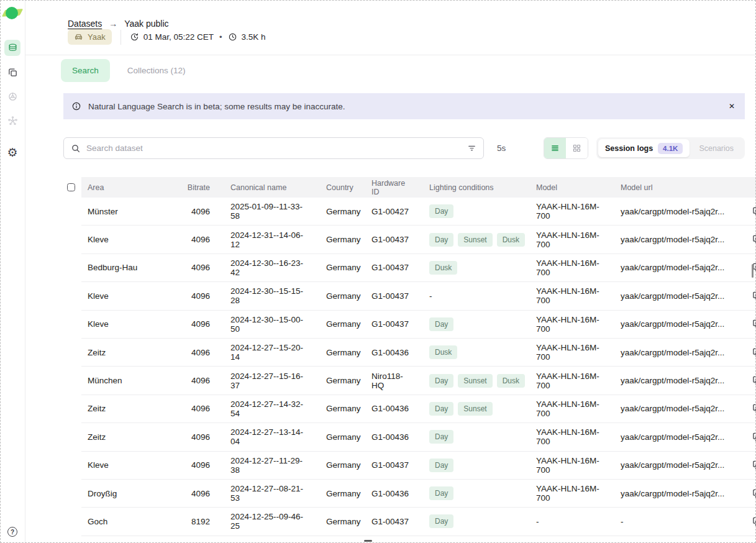  Describe the element at coordinates (404, 437) in the screenshot. I see `table-row: Zeitz 4096 2024-12-27--13-14-04 Germany …` at that location.